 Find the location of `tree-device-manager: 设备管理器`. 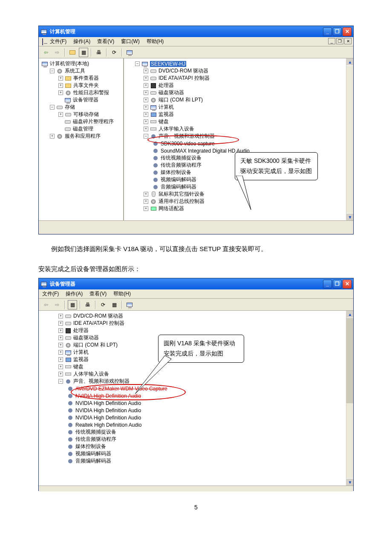

tree-device-manager: 设备管理器 is located at coordinates (86, 100).